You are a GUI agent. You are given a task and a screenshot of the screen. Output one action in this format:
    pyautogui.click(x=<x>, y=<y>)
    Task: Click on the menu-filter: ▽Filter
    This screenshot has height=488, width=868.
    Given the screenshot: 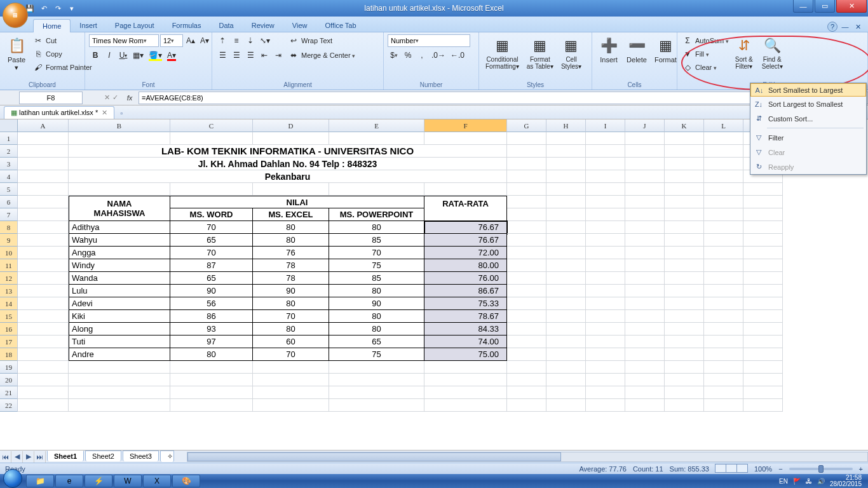 What is the action you would take?
    pyautogui.click(x=808, y=137)
    